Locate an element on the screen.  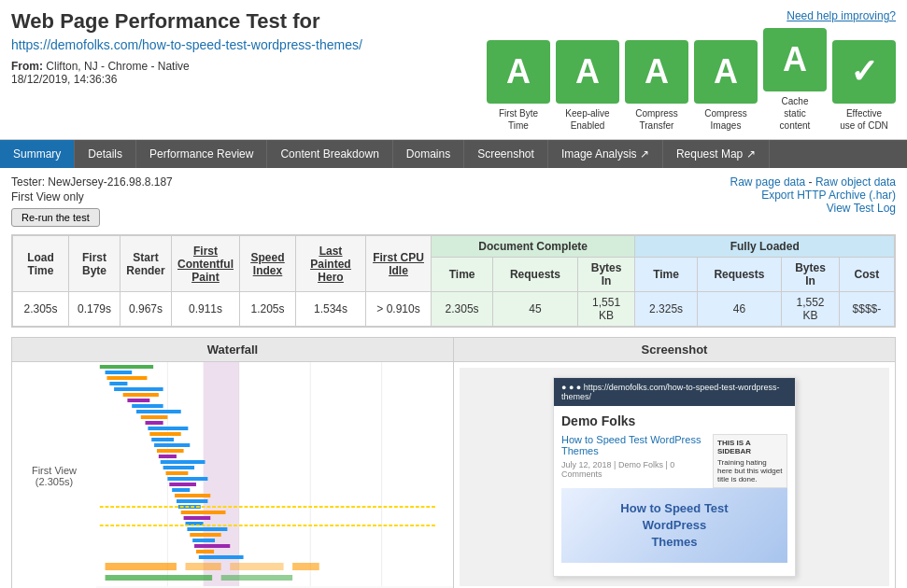
col-full-requests: Requests is located at coordinates (740, 274).